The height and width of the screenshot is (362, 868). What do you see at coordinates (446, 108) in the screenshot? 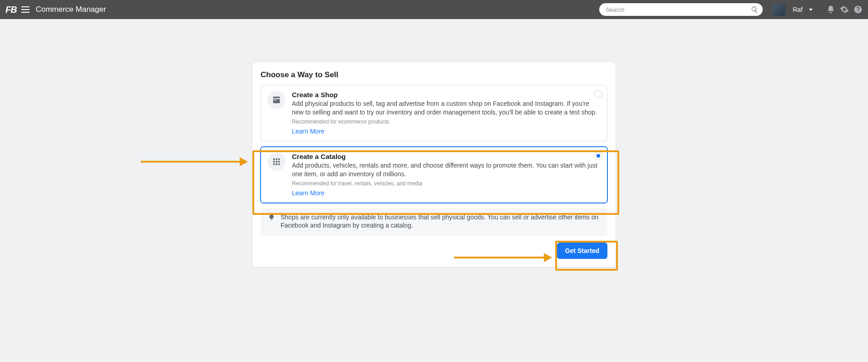
I see `option-description: Add physical products to sell, tag and a…` at bounding box center [446, 108].